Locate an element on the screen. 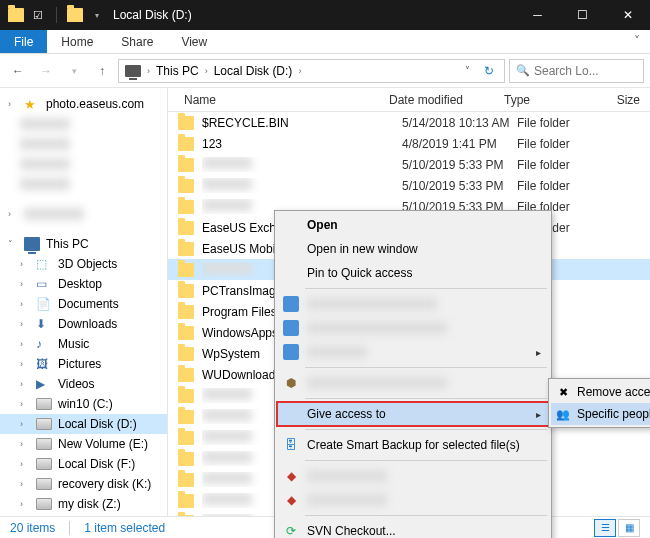 The image size is (650, 538). tab-file: File is located at coordinates (24, 42).